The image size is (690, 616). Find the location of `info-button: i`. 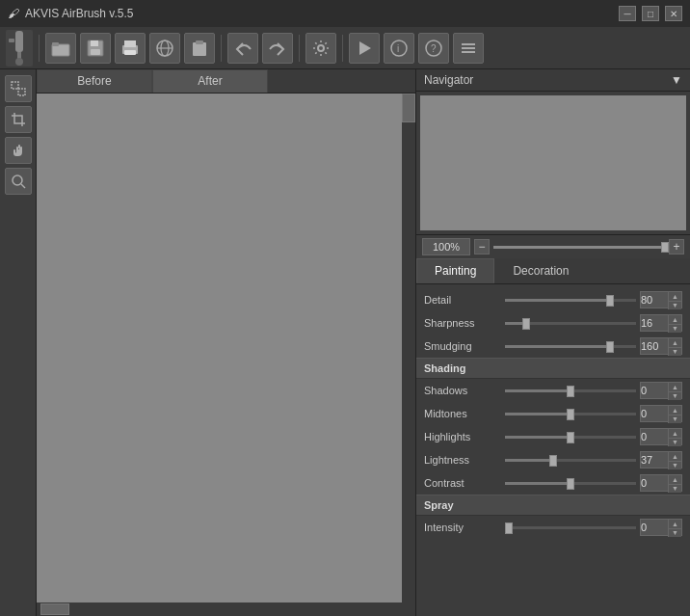

info-button: i is located at coordinates (399, 48).